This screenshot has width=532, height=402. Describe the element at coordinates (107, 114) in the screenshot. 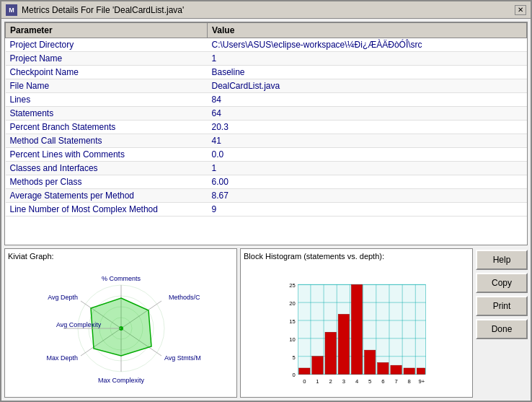

I see `param-name: Statements` at that location.